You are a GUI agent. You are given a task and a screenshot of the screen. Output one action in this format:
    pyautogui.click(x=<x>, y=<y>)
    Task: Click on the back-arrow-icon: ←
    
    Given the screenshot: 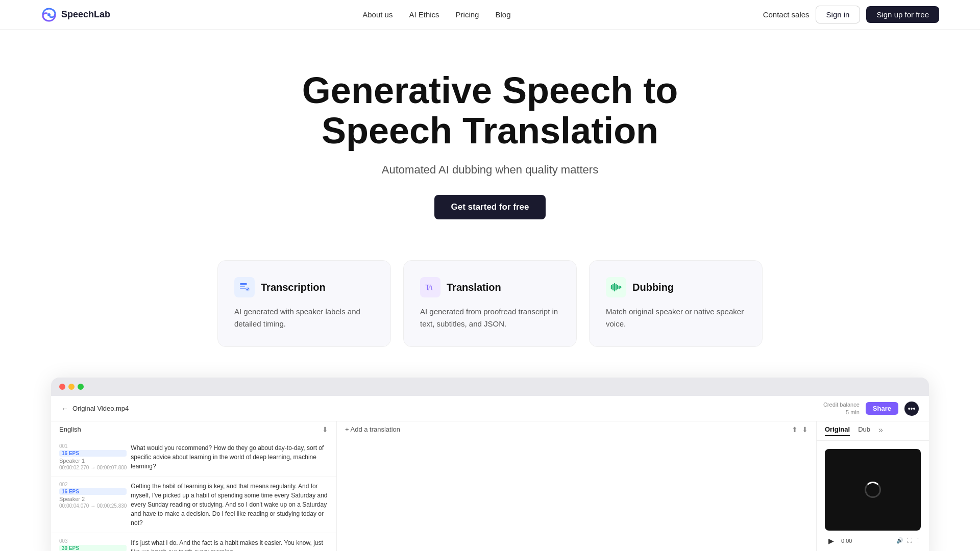 What is the action you would take?
    pyautogui.click(x=65, y=409)
    